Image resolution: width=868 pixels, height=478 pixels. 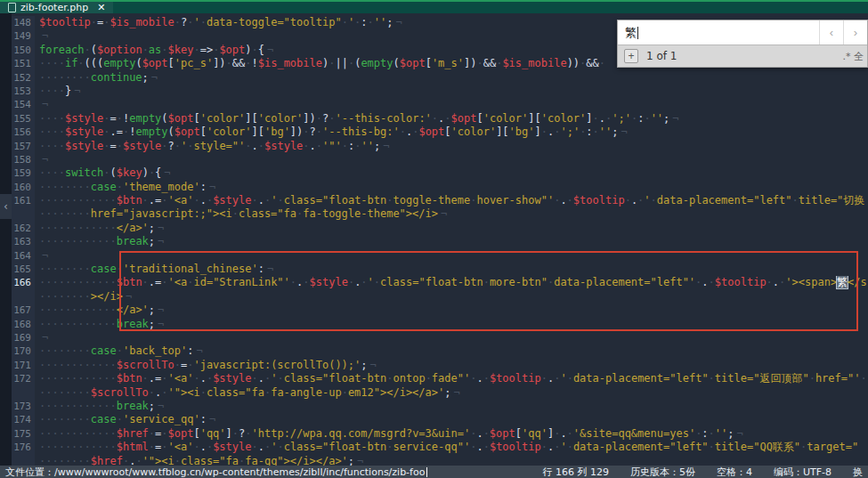 I want to click on line-number: 167, so click(x=23, y=310).